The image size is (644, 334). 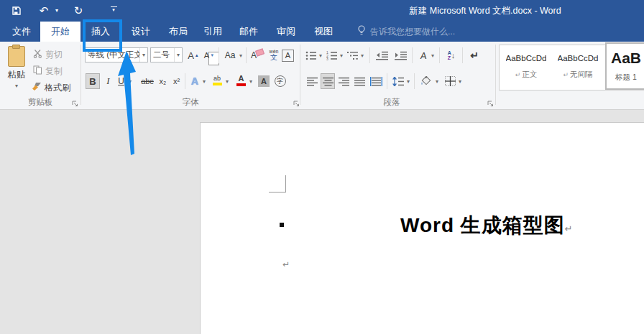 I want to click on numbering-button: 123, so click(x=332, y=55).